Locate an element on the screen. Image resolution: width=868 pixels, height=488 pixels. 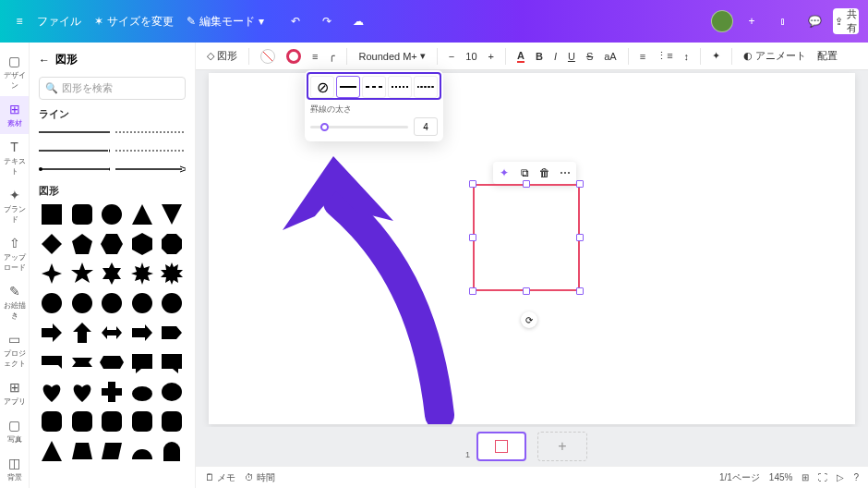
shape-rs5 is located at coordinates (172, 421).